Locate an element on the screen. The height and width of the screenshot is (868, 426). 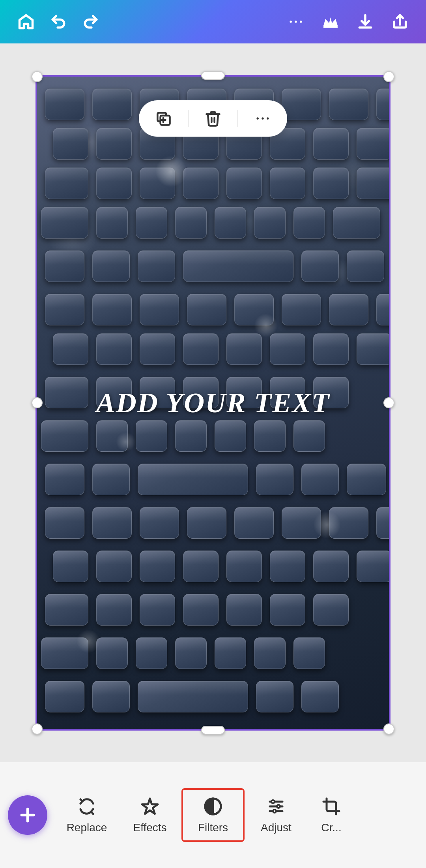
delete-button is located at coordinates (213, 118).